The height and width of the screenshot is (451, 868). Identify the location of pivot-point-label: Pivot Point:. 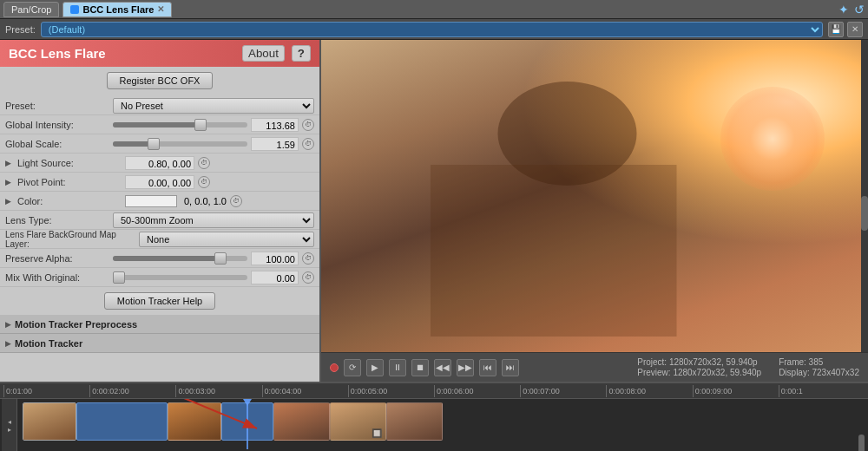
(69, 182).